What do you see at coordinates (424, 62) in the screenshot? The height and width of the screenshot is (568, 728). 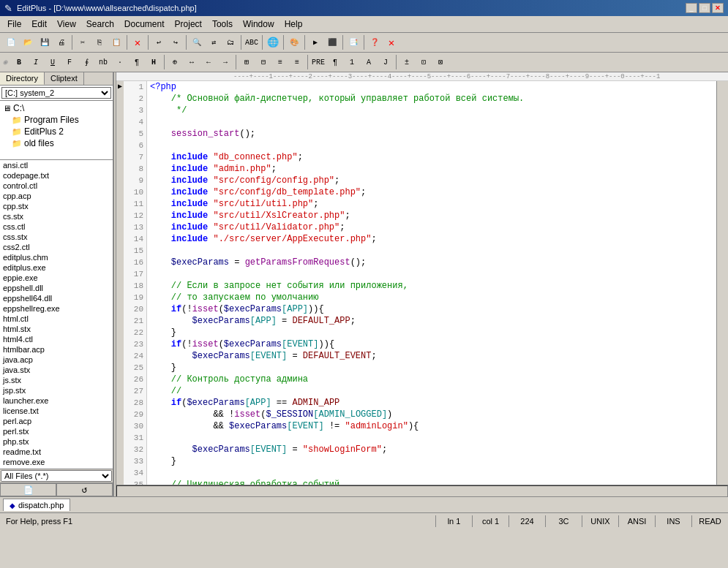 I see `grid-button: ⊡` at bounding box center [424, 62].